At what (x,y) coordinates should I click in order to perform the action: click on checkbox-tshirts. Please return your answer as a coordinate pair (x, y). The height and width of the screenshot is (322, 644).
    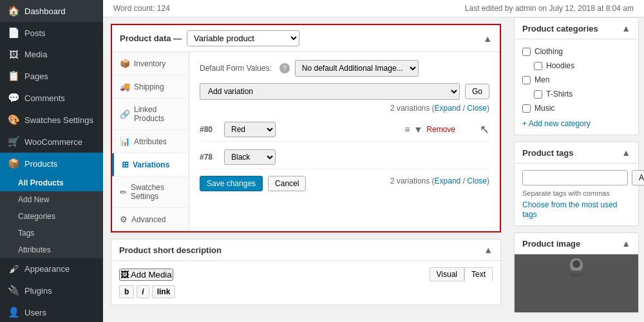
    Looking at the image, I should click on (538, 94).